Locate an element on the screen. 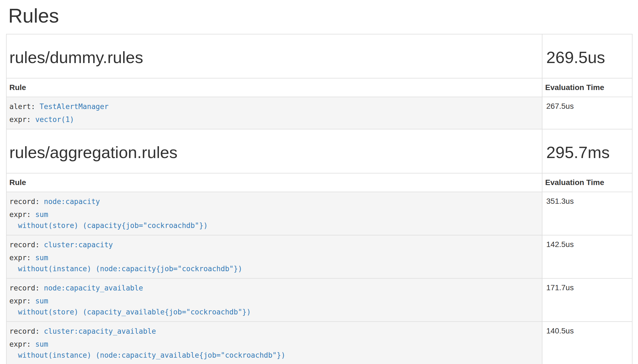  rule-line: record: cluster:capacity_available is located at coordinates (273, 331).